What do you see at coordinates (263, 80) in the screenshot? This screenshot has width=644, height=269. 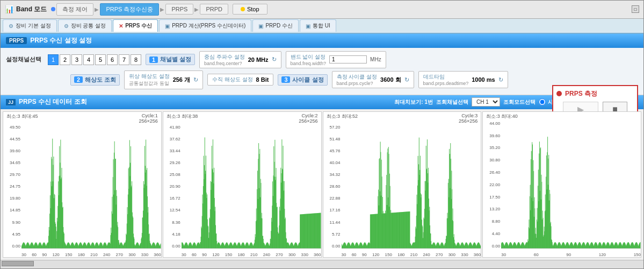 I see `recv-amp-value: 8 Bit` at bounding box center [263, 80].